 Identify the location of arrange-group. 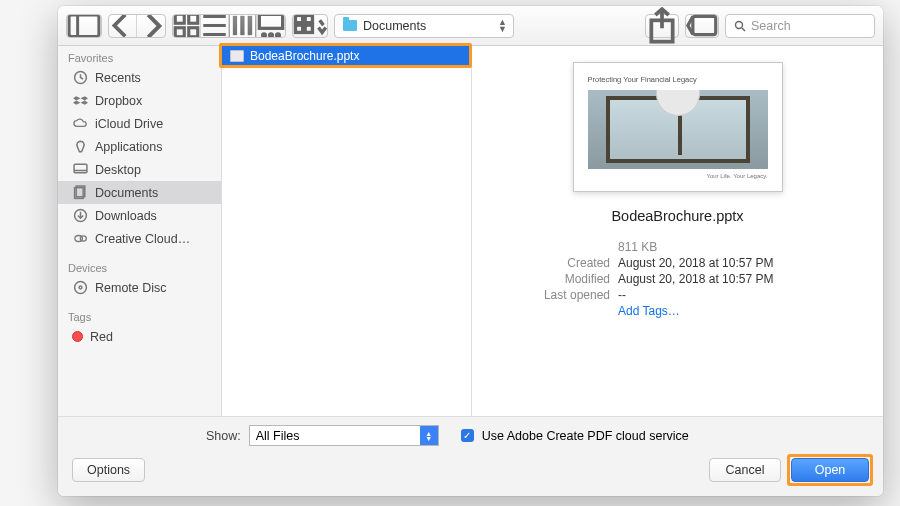
(310, 26).